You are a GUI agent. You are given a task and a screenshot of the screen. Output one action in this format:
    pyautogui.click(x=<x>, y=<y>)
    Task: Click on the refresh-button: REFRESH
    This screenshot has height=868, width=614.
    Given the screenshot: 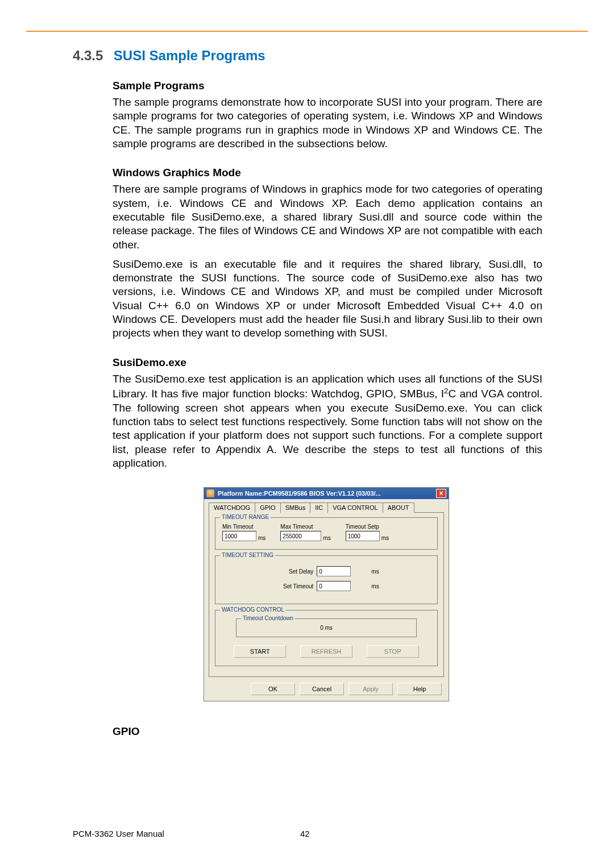 What is the action you would take?
    pyautogui.click(x=326, y=651)
    